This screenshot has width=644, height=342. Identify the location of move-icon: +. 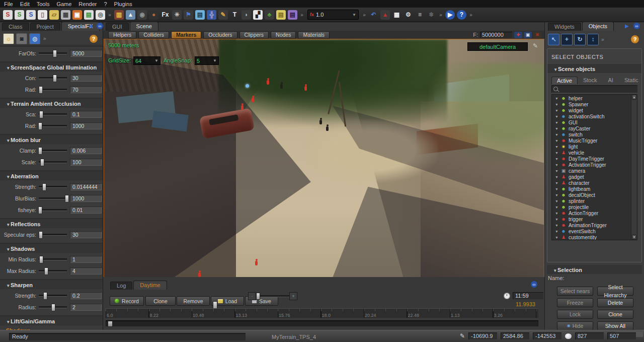
(567, 39).